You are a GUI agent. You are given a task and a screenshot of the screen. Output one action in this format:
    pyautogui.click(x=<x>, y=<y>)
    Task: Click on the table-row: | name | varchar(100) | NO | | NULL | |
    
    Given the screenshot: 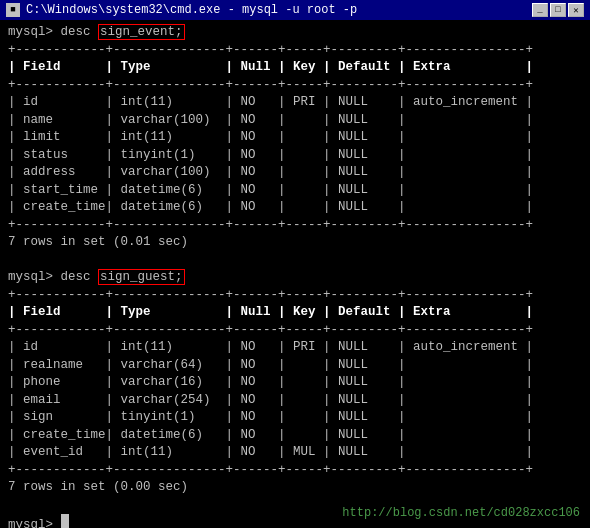 What is the action you would take?
    pyautogui.click(x=295, y=121)
    